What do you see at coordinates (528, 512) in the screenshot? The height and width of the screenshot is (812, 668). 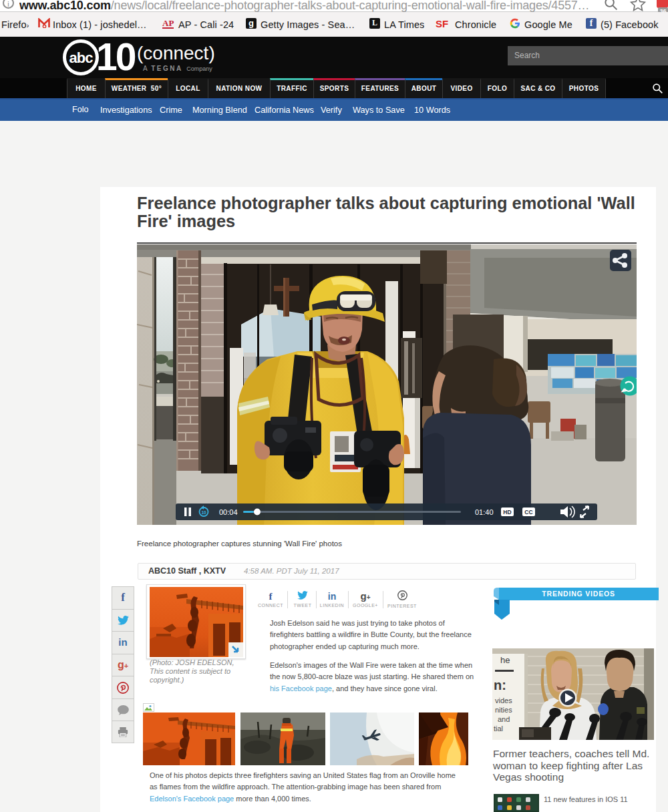 I see `svg-text: CC` at bounding box center [528, 512].